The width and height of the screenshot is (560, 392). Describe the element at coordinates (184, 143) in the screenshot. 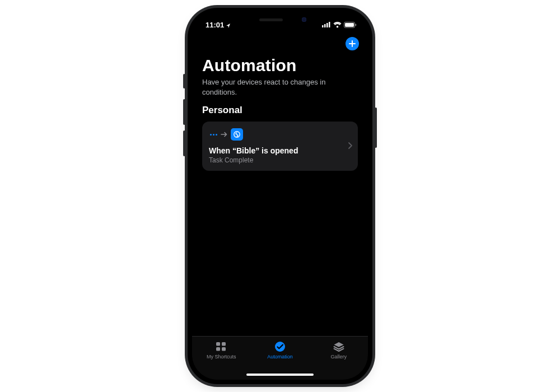

I see `volume-down-button` at that location.